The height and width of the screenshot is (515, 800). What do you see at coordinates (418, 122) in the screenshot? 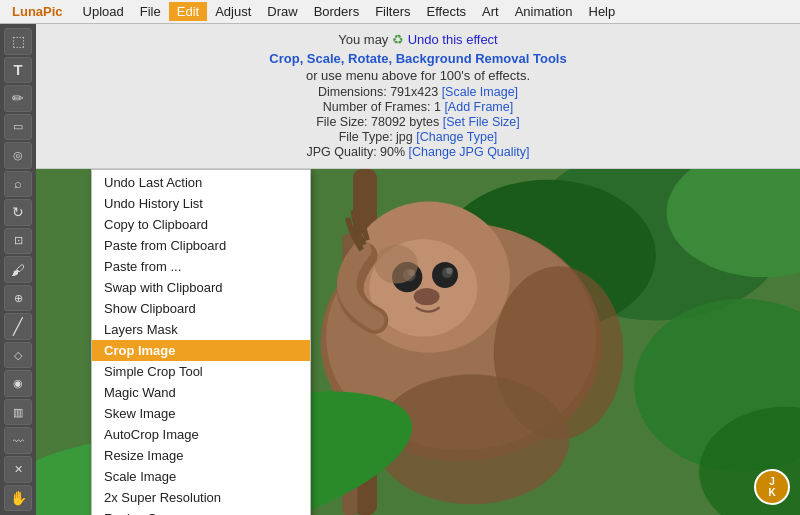
I see `filesize-line: File Size: 78092 bytes [Set File Size]` at bounding box center [418, 122].